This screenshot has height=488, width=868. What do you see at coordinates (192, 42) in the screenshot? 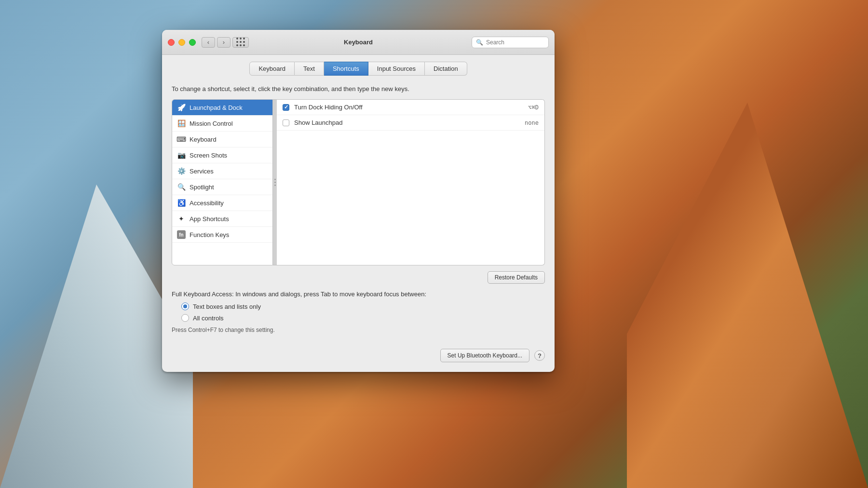
I see `maximize-button` at bounding box center [192, 42].